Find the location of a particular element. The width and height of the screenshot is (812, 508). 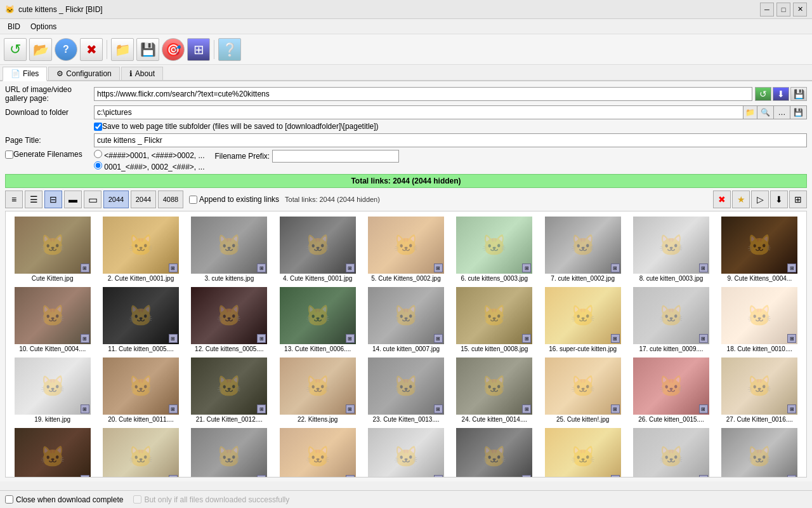

new-folder-button: 📁 is located at coordinates (122, 50).